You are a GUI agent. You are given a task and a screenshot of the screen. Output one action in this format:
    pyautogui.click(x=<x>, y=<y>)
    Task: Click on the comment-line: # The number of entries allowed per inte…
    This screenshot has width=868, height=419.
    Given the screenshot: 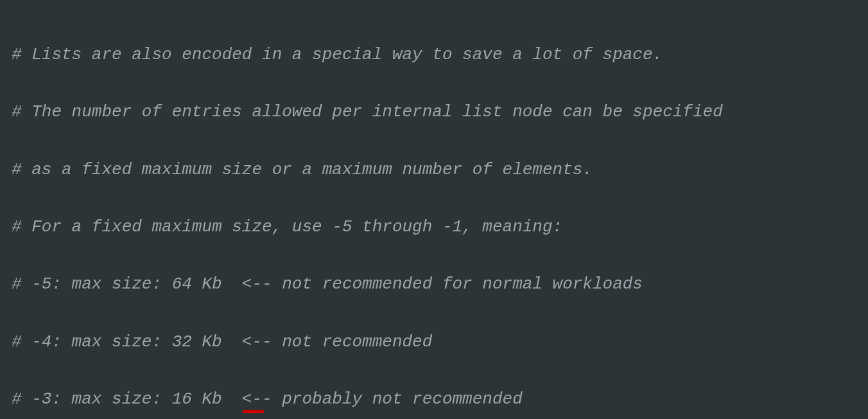 What is the action you would take?
    pyautogui.click(x=440, y=112)
    